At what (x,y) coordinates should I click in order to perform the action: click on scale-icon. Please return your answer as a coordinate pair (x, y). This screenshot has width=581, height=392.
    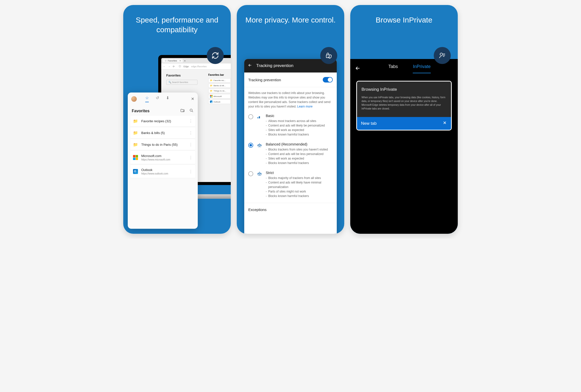
    Looking at the image, I should click on (260, 126).